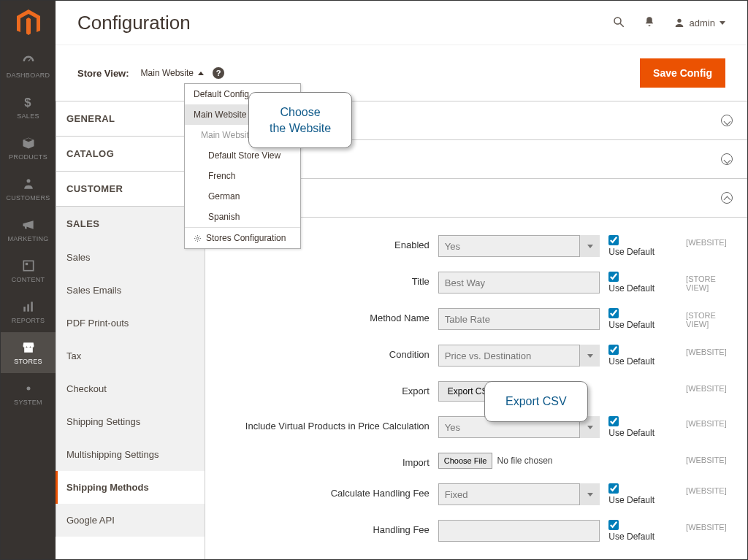 The width and height of the screenshot is (748, 560). I want to click on store-view-switcher: Main Website, so click(172, 73).